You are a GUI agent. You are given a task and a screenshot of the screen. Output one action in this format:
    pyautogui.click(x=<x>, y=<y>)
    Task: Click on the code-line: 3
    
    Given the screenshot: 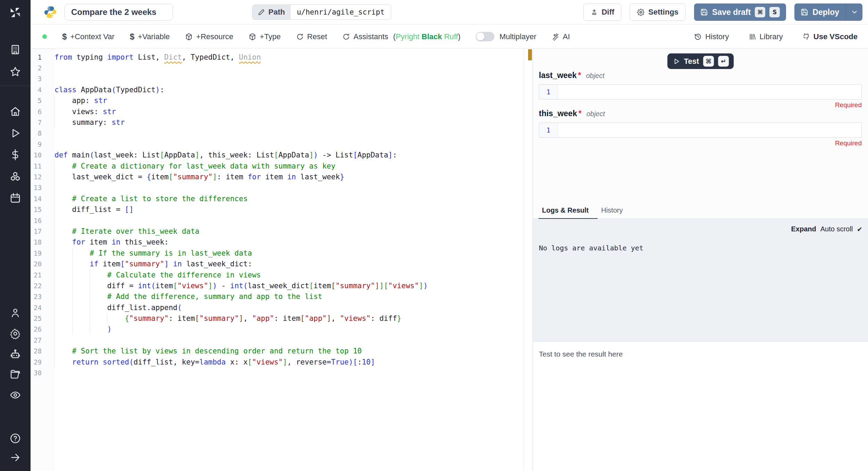 What is the action you would take?
    pyautogui.click(x=282, y=79)
    